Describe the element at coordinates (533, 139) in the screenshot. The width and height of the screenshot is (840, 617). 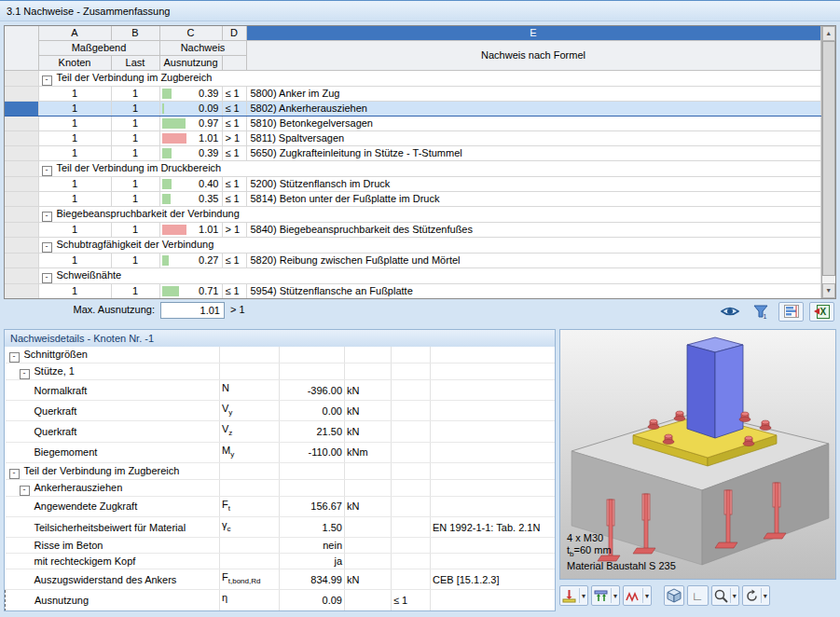
I see `formel-cell: 5811) Spaltversagen` at that location.